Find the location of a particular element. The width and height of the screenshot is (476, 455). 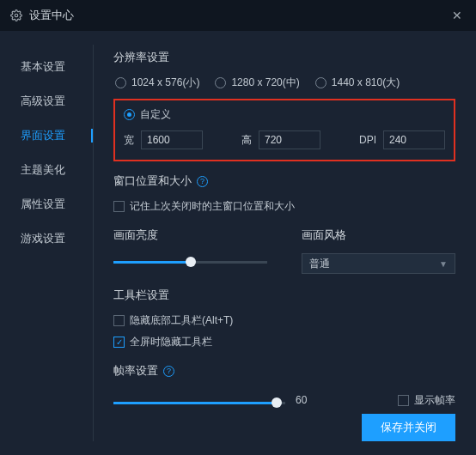

width-input is located at coordinates (172, 140).